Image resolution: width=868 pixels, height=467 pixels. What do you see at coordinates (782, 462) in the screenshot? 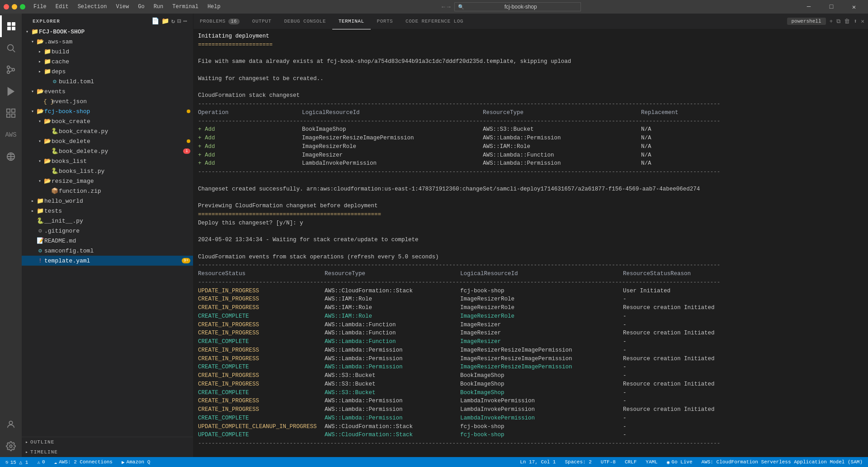
I see `status-sam: AWS: CloudFormation Serverless Applicati…` at bounding box center [782, 462].